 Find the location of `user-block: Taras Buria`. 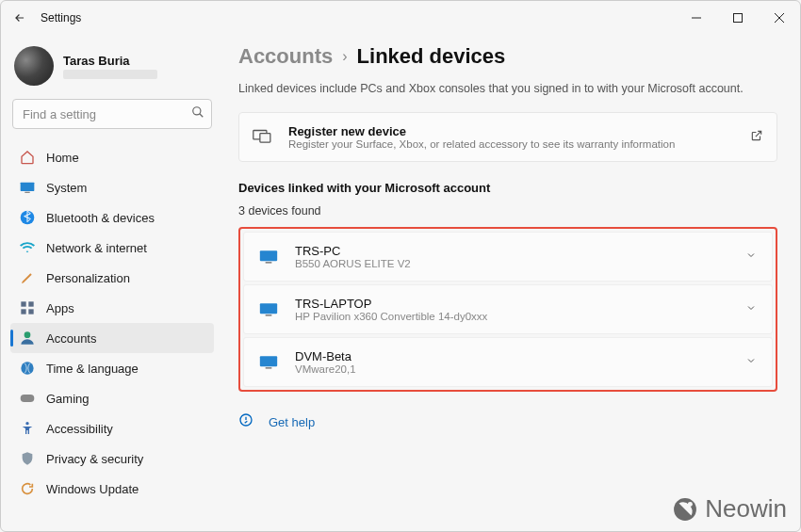

user-block: Taras Buria is located at coordinates (112, 70).